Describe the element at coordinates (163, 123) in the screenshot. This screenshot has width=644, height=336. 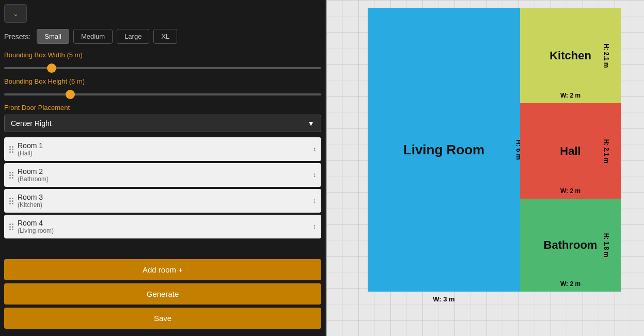
I see `door-select: Center Right ▼` at that location.